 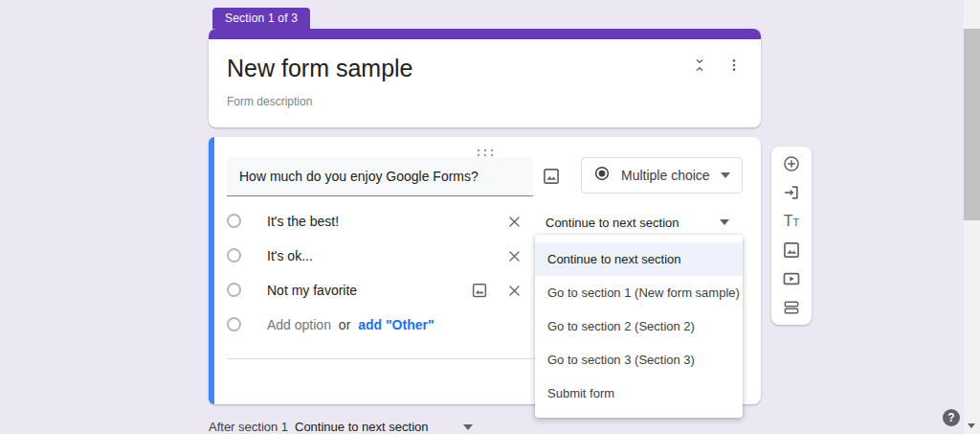 What do you see at coordinates (261, 18) in the screenshot?
I see `section-badge: Section 1 of 3` at bounding box center [261, 18].